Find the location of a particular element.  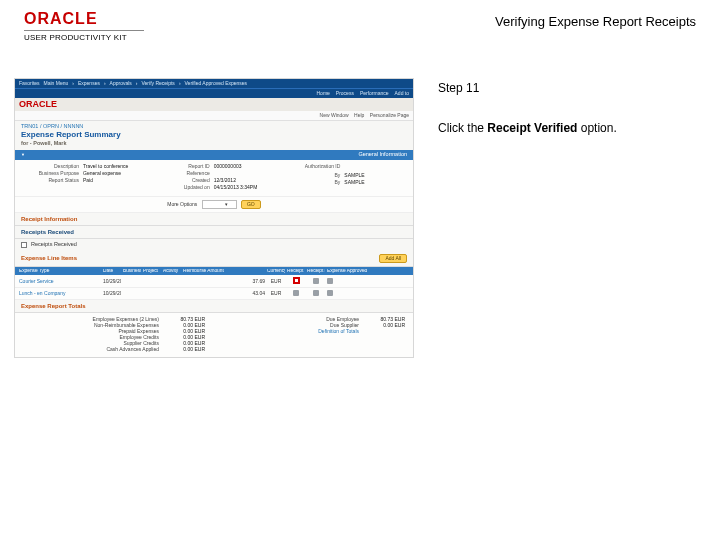

section-general-info: General Information is located at coordinates (214, 155).